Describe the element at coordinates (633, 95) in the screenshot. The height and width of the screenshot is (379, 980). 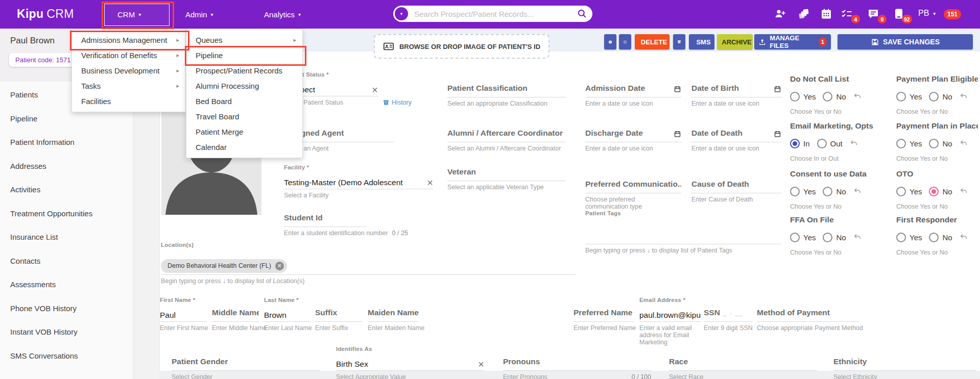
I see `field-admission-date: Admission Date Enter a date or use icon` at that location.